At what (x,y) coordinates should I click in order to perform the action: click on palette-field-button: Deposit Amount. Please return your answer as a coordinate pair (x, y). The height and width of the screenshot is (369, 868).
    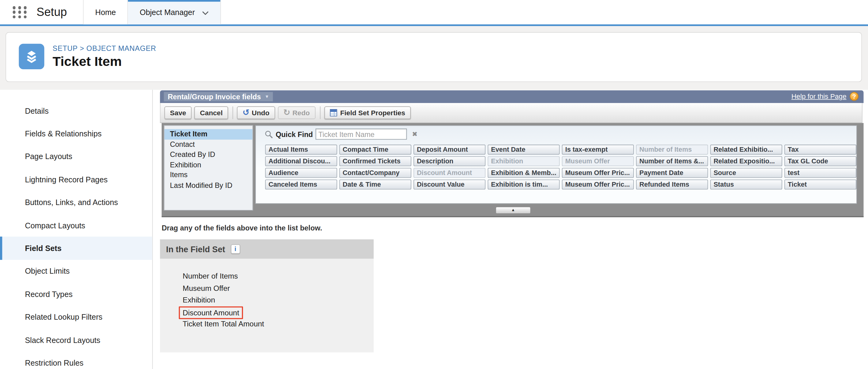
    Looking at the image, I should click on (450, 150).